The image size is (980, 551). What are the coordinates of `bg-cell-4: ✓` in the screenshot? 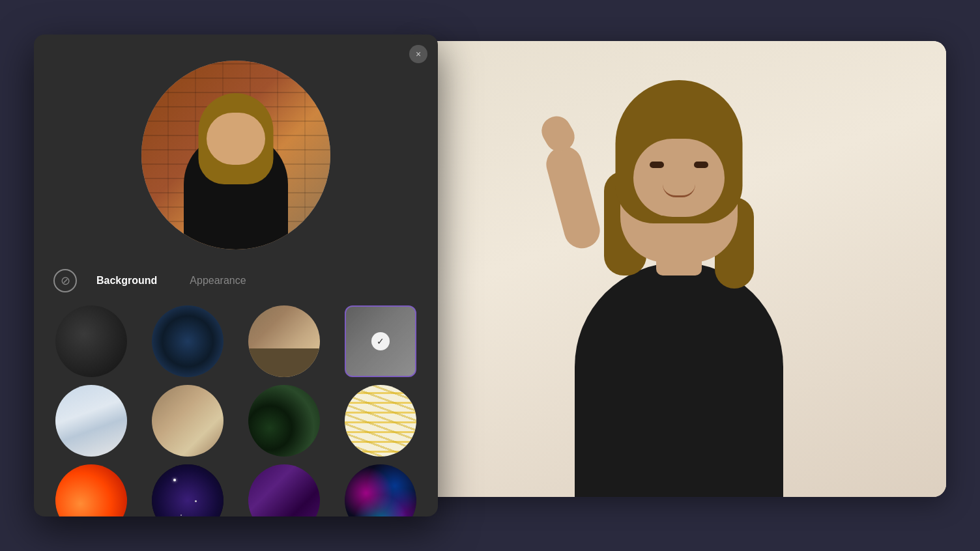 It's located at (381, 341).